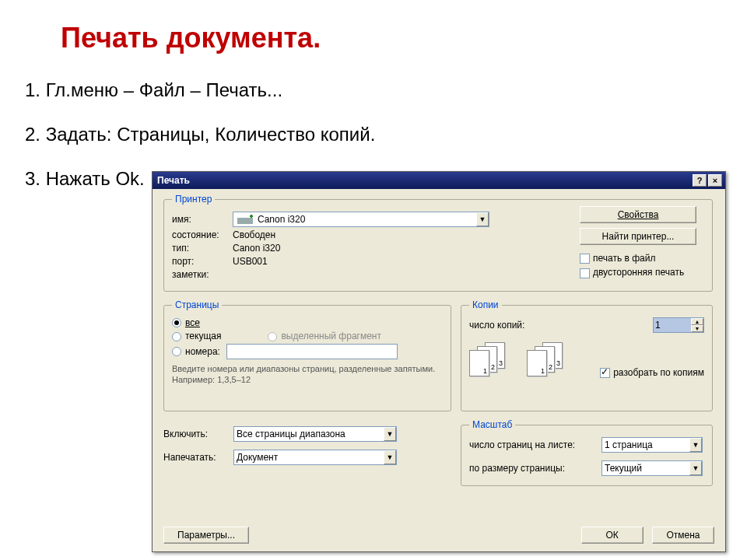 Image resolution: width=747 pixels, height=560 pixels. I want to click on radio-selection: выделенный фрагмент, so click(324, 336).